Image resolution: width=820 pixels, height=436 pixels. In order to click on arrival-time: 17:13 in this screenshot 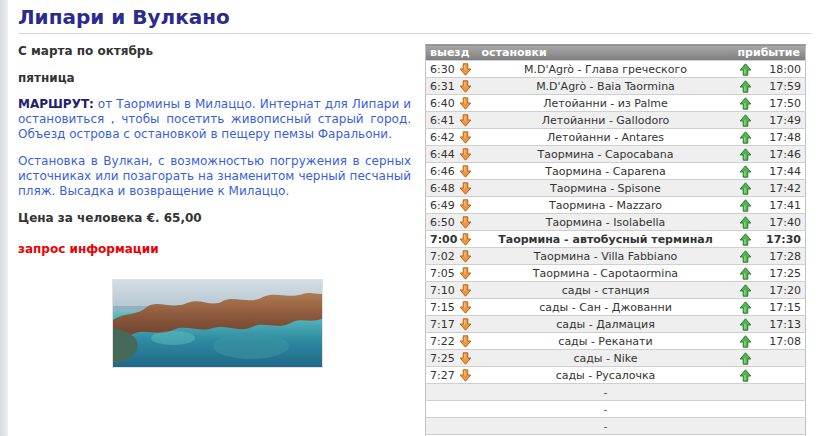, I will do `click(781, 324)`.